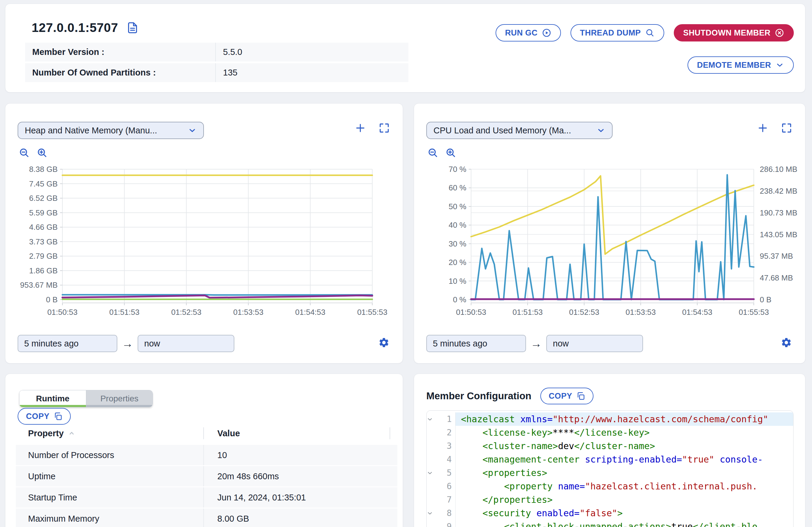  I want to click on code-text: <hazelcast xmlns="http://www.hazelcast.c…, so click(624, 419).